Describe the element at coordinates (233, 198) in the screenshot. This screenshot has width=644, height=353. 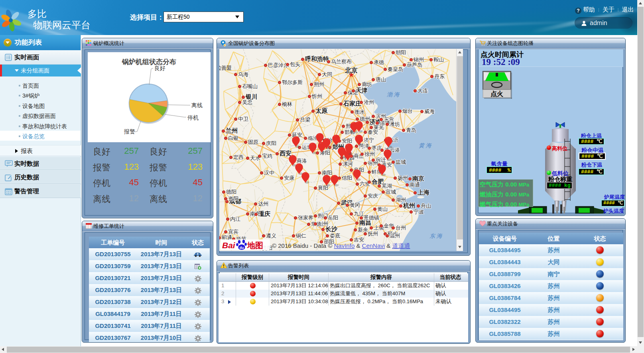
I see `svg-text: 资阳` at that location.